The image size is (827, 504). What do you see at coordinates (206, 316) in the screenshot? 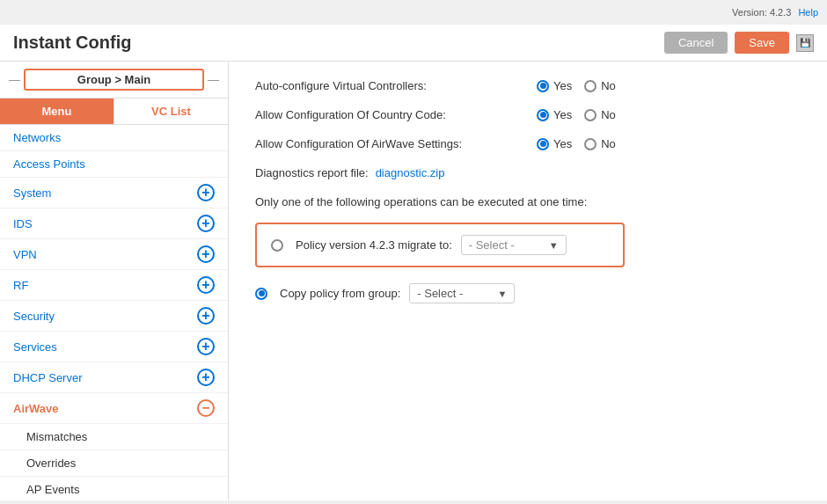
I see `plus-icon-security: +` at bounding box center [206, 316].